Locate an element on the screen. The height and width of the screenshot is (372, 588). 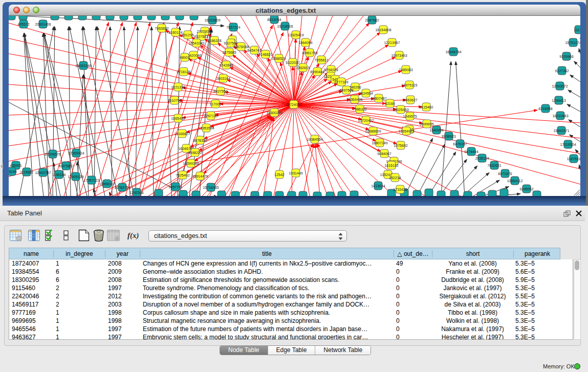
svg-text: 14099348 is located at coordinates (190, 164).